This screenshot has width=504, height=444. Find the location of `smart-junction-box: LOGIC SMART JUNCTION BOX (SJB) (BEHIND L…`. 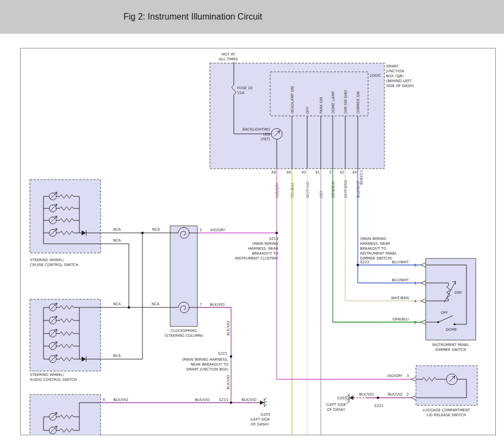

smart-junction-box: LOGIC SMART JUNCTION BOX (SJB) (BEHIND L… is located at coordinates (312, 125).